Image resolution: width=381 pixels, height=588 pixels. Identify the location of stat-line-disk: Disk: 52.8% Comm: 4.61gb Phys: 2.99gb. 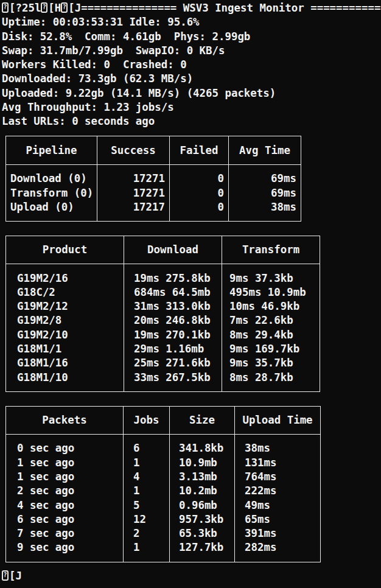
(191, 37).